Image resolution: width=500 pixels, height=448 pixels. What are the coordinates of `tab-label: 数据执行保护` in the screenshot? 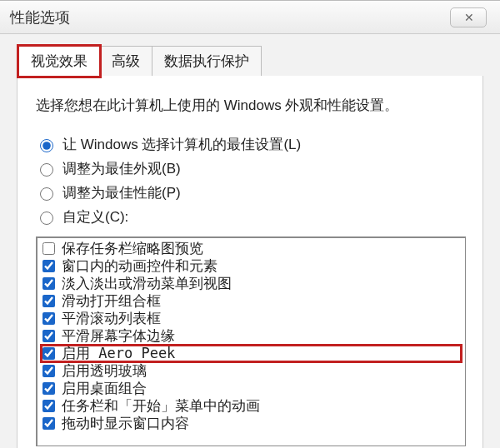 It's located at (207, 62).